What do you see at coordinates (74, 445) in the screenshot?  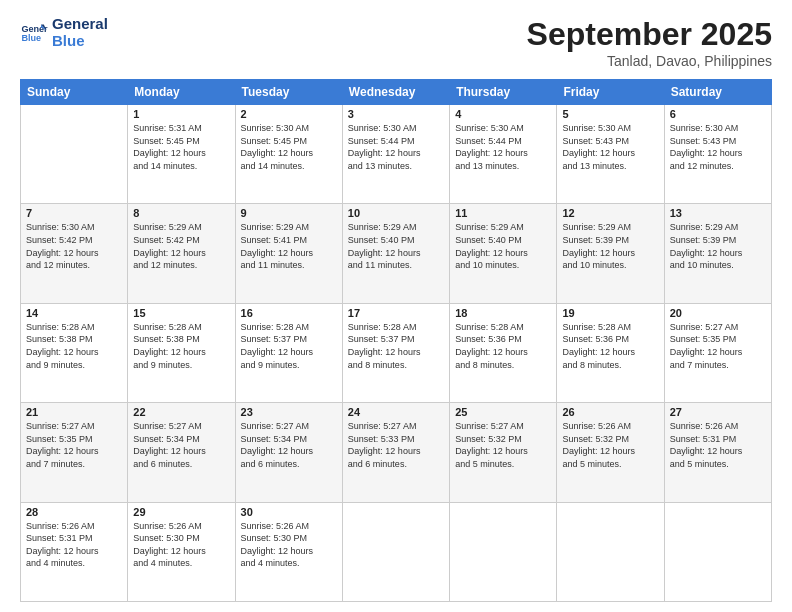 I see `day-info: Sunrise: 5:27 AMSunset: 5:35 PMDaylight:…` at bounding box center [74, 445].